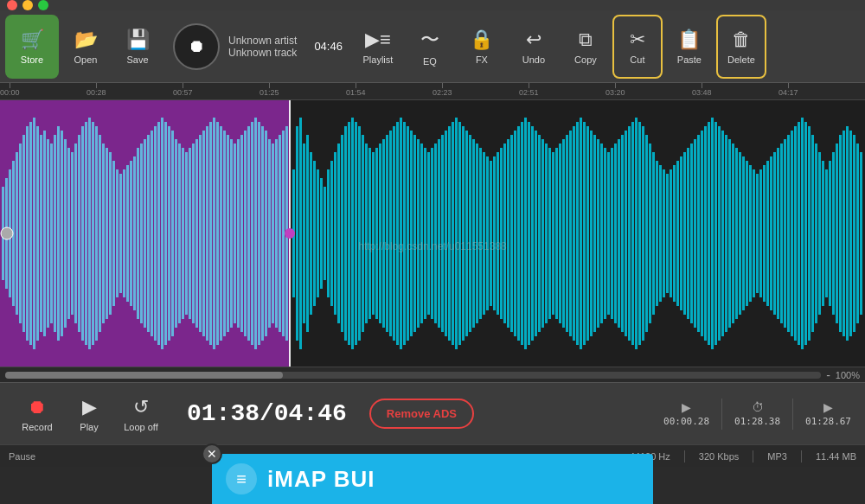 The image size is (865, 504). Describe the element at coordinates (586, 47) in the screenshot. I see `copy-button: ⧉ Copy` at that location.